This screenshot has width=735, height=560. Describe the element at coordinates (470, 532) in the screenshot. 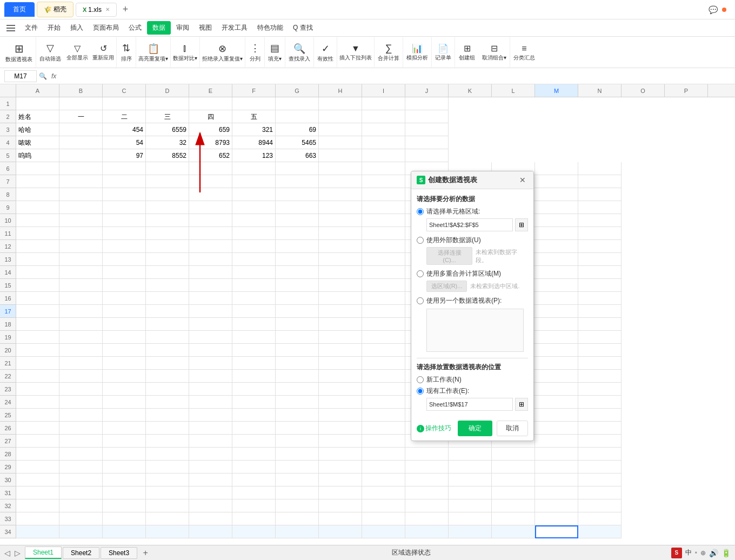

I see `cell-K17` at that location.